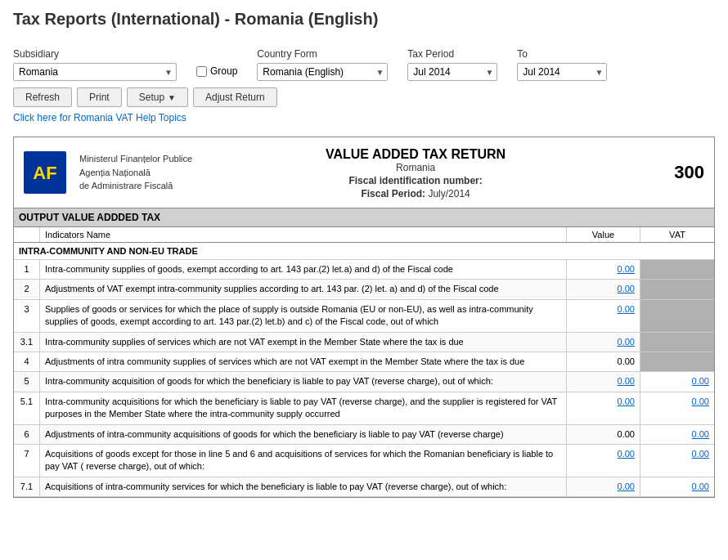  What do you see at coordinates (27, 270) in the screenshot?
I see `row-num: 1` at bounding box center [27, 270].